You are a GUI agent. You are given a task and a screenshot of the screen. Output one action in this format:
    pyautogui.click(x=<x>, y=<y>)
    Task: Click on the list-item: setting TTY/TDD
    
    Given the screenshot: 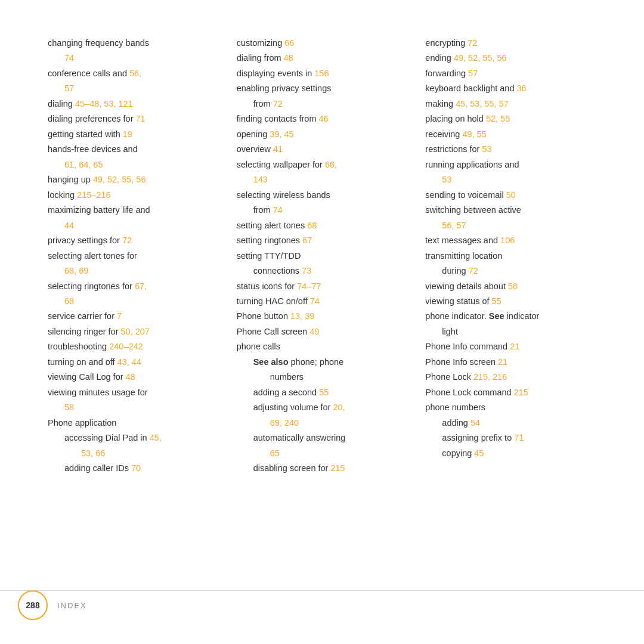 What is the action you would take?
    pyautogui.click(x=322, y=255)
    